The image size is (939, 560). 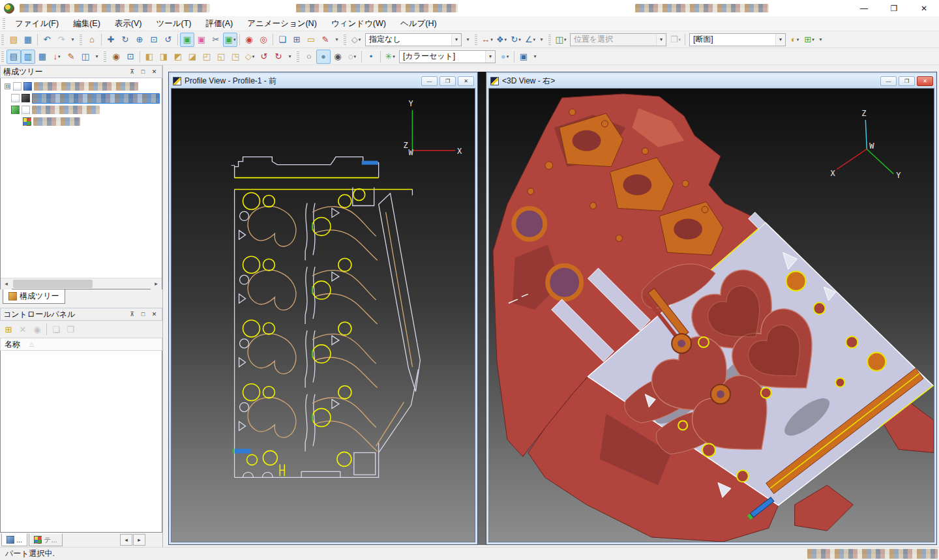 I want to click on fit-view-icon: ⊡, so click(x=130, y=57).